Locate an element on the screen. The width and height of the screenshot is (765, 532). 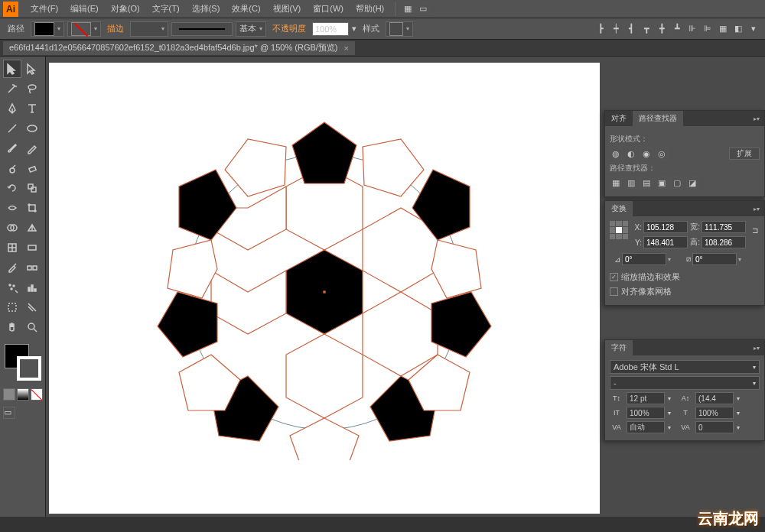
rotate-tool-icon is located at coordinates (12, 188).